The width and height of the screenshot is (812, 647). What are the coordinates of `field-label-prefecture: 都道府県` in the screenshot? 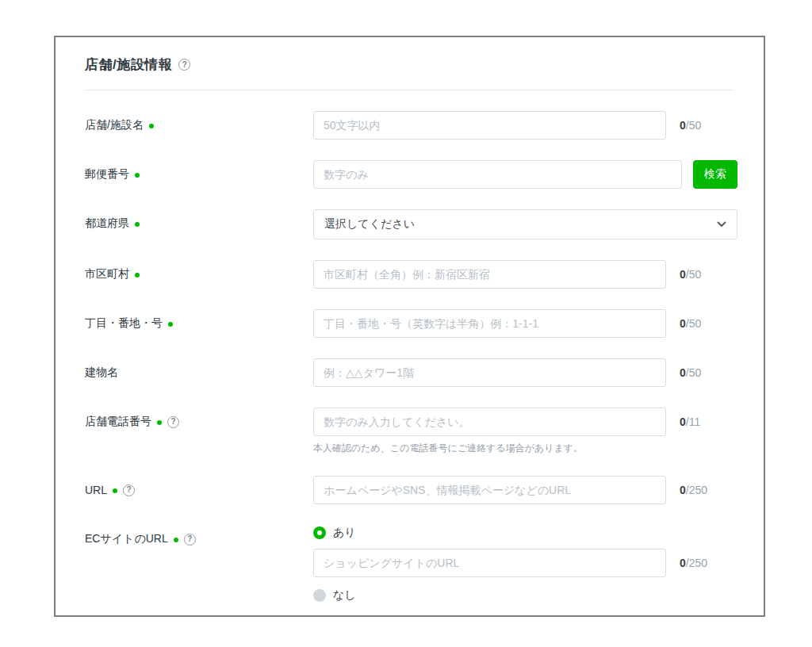 It's located at (199, 224).